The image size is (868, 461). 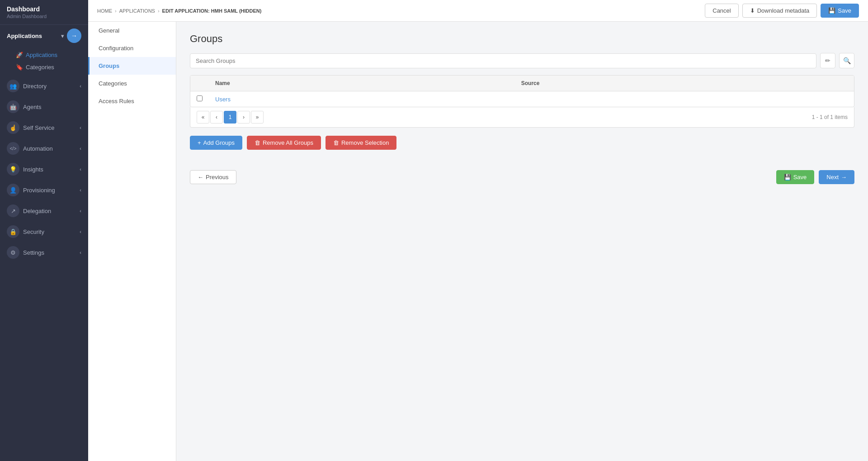 I want to click on sidebar-item-settings: ⚙ Settings ‹, so click(x=44, y=252).